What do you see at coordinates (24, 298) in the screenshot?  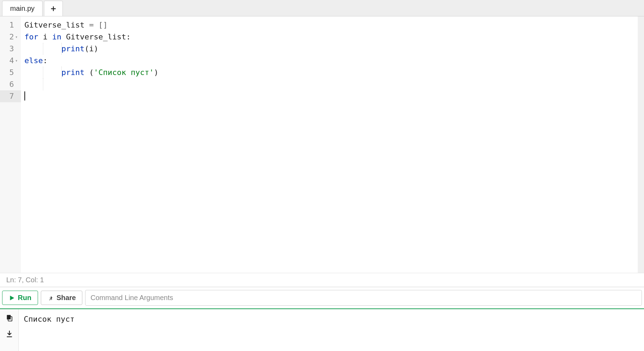 I see `run-button-label: Run` at bounding box center [24, 298].